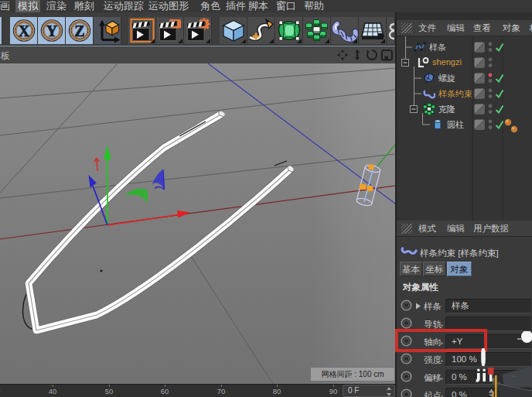  What do you see at coordinates (464, 78) in the screenshot?
I see `tree-row-螺旋: 螺旋` at bounding box center [464, 78].